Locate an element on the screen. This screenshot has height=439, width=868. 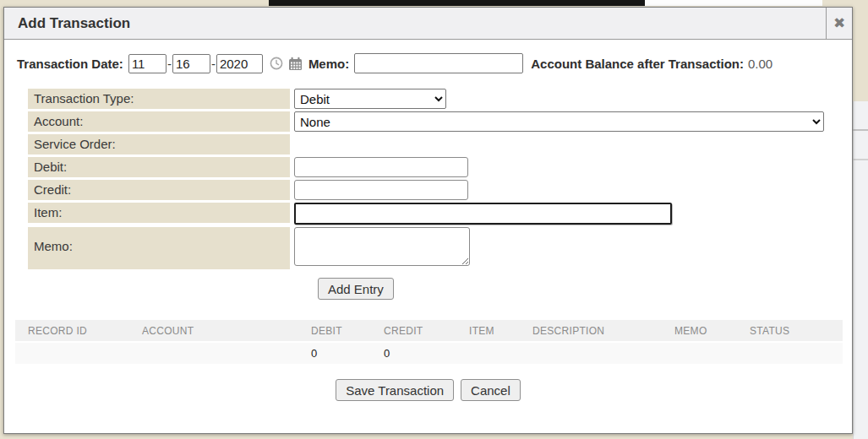
col-account: ACCOUNT is located at coordinates (227, 331).